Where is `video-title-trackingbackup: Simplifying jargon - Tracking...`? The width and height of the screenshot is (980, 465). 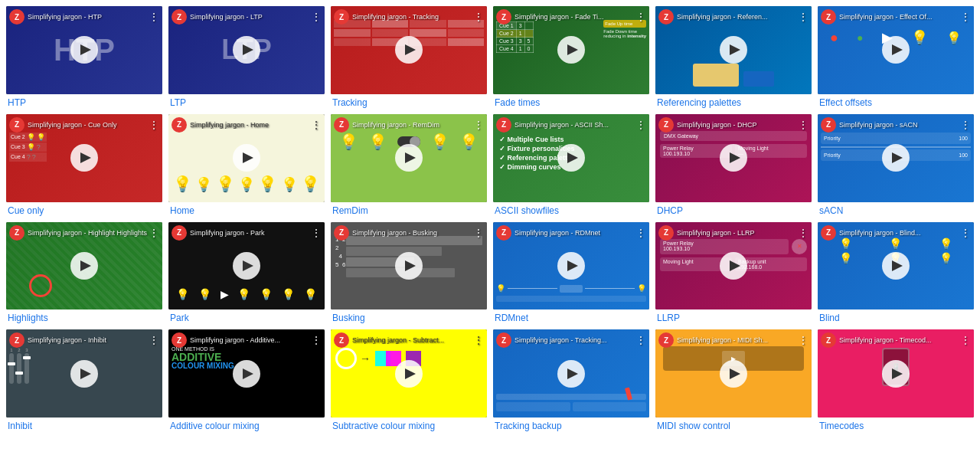 video-title-trackingbackup: Simplifying jargon - Tracking... is located at coordinates (575, 340).